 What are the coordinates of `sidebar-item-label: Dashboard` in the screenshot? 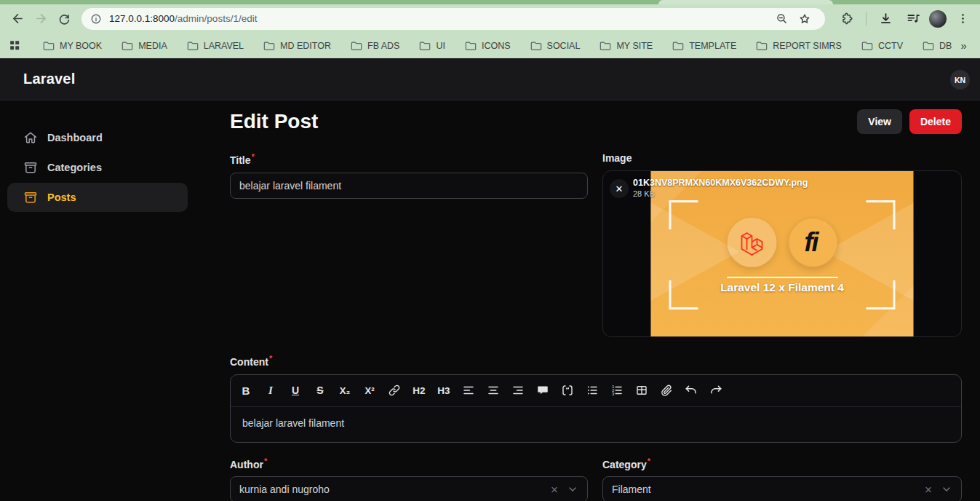 It's located at (75, 138).